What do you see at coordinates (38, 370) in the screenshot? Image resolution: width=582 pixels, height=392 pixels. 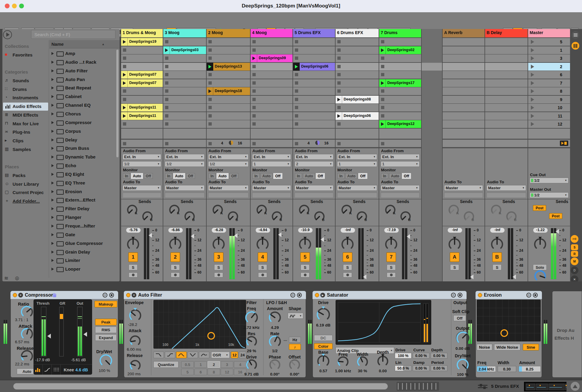 I see `activity-view-icon` at bounding box center [38, 370].